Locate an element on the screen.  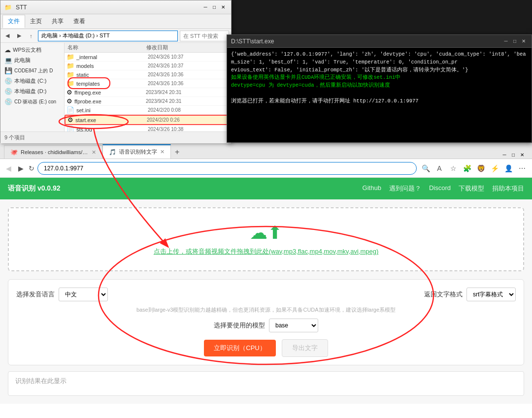
maximize-button: □ is located at coordinates (214, 7).